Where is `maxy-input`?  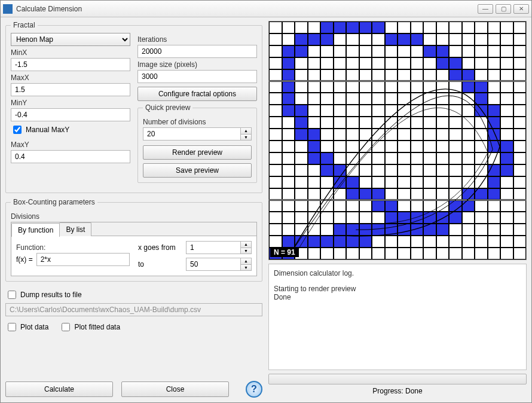 maxy-input is located at coordinates (71, 157).